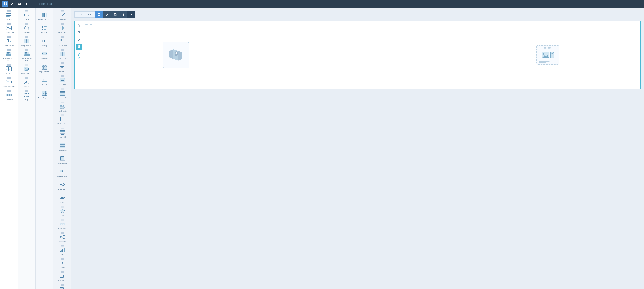 The width and height of the screenshot is (644, 289). What do you see at coordinates (62, 159) in the screenshot?
I see `widget-recent-posts-slider: Recent posts slider` at bounding box center [62, 159].